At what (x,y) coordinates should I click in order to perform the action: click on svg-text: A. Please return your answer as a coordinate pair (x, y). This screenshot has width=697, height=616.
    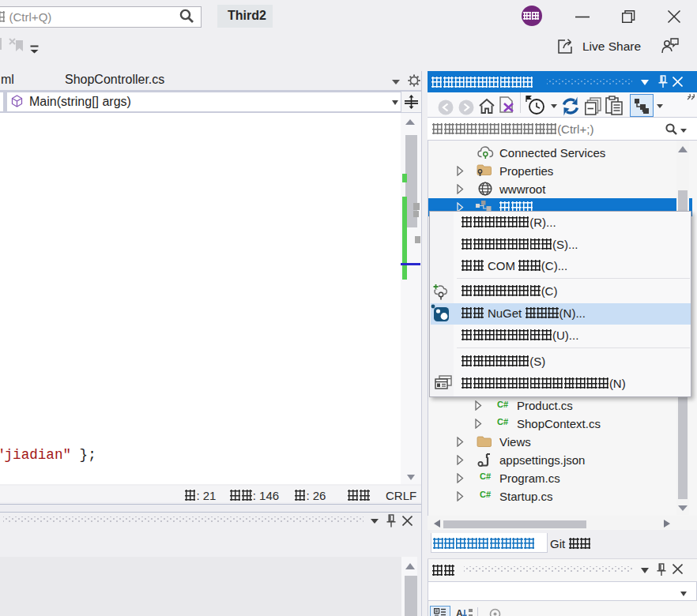
    Looking at the image, I should click on (460, 612).